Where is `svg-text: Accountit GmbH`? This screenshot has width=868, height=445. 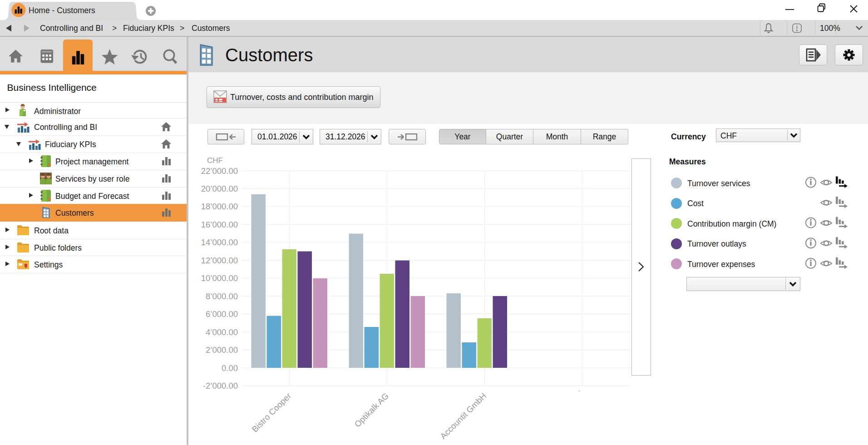 svg-text: Accountit GmbH is located at coordinates (463, 416).